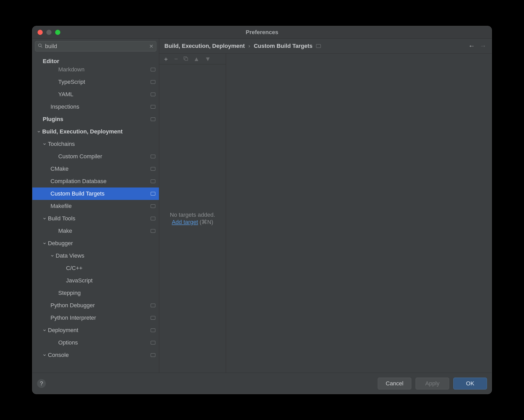 The height and width of the screenshot is (420, 524). I want to click on close-icon, so click(40, 32).